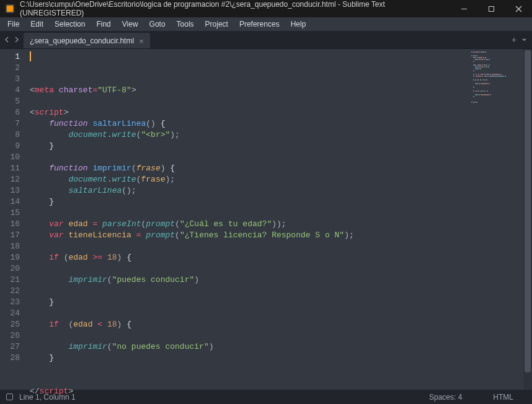  Describe the element at coordinates (518, 9) in the screenshot. I see `close-button` at that location.